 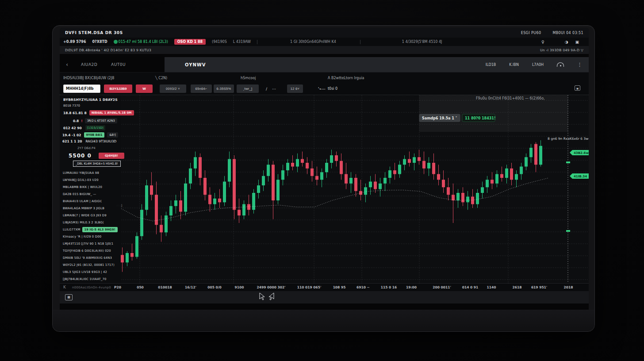 What do you see at coordinates (272, 88) in the screenshot?
I see `drawing-tools-icon: ∕ ⋯` at bounding box center [272, 88].